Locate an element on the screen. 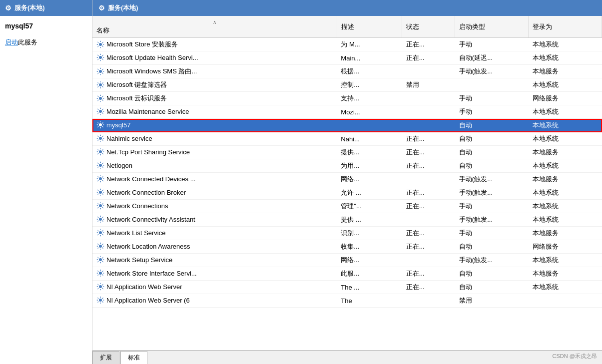 This screenshot has width=602, height=364. table-row: Microsoft 云标识服务支持...手动网络服务 is located at coordinates (347, 99).